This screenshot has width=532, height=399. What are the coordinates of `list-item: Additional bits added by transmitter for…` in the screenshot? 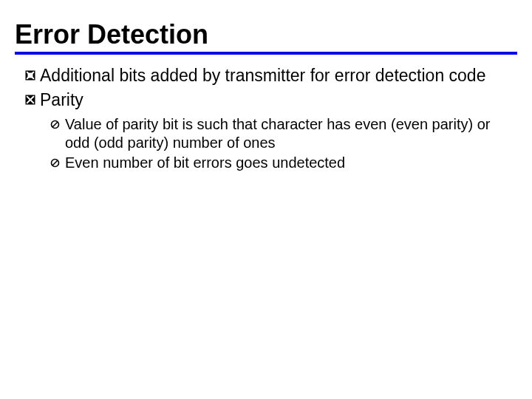 It's located at (267, 75).